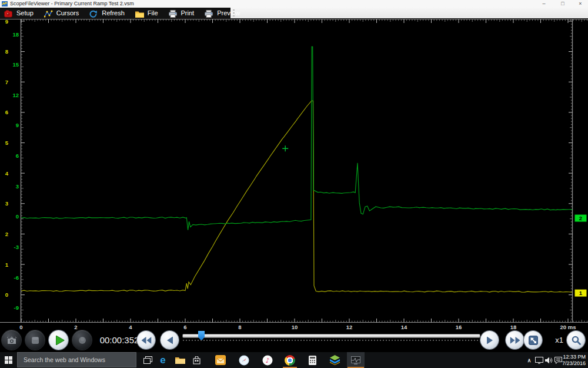 The width and height of the screenshot is (588, 368). Describe the element at coordinates (313, 360) in the screenshot. I see `calculator-glyph` at that location.